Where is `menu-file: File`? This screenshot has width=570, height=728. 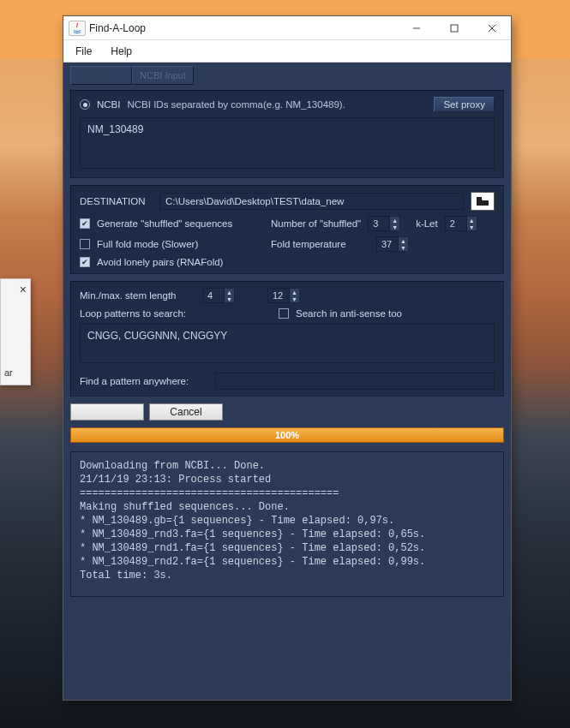 menu-file: File is located at coordinates (84, 51).